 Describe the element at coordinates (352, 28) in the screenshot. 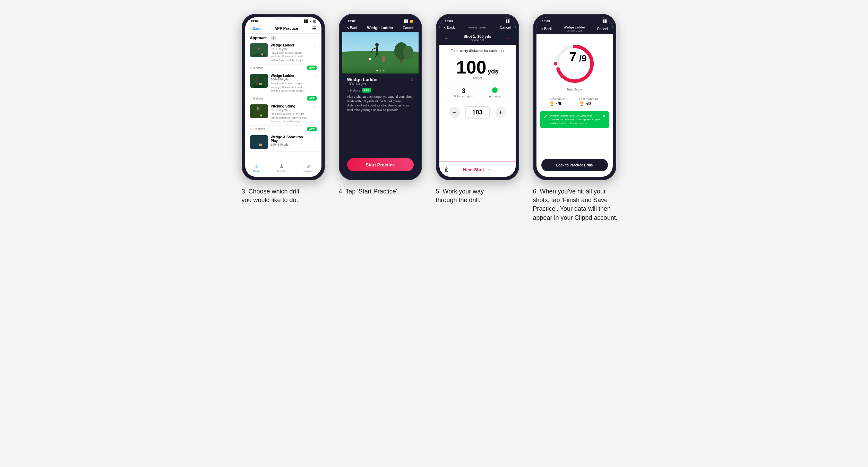

I see `back-button-2: < Back` at that location.